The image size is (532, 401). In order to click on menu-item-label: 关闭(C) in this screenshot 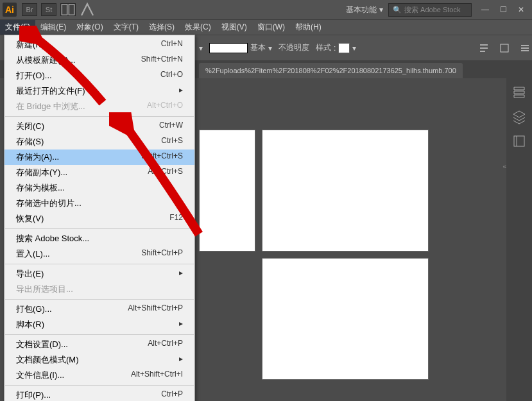, I will do `click(30, 126)`.